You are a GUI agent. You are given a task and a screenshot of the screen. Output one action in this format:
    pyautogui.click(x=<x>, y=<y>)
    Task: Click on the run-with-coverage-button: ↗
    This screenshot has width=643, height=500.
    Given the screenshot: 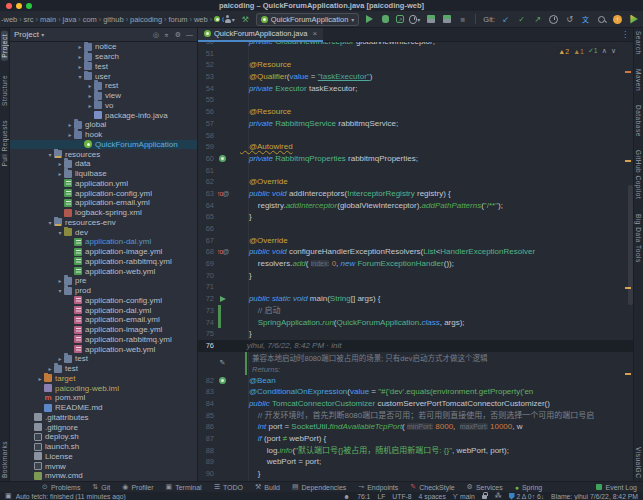 What is the action you would take?
    pyautogui.click(x=400, y=19)
    